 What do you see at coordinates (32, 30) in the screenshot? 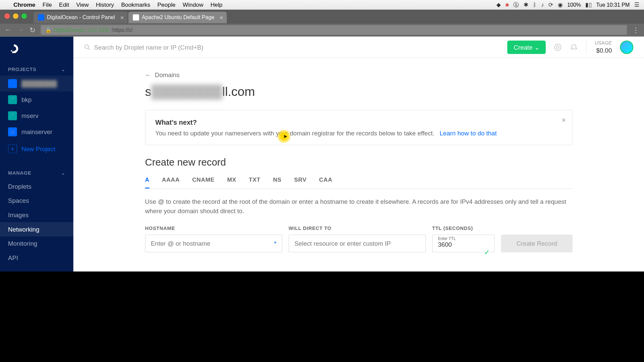
I see `reload-button: ↻` at bounding box center [32, 30].